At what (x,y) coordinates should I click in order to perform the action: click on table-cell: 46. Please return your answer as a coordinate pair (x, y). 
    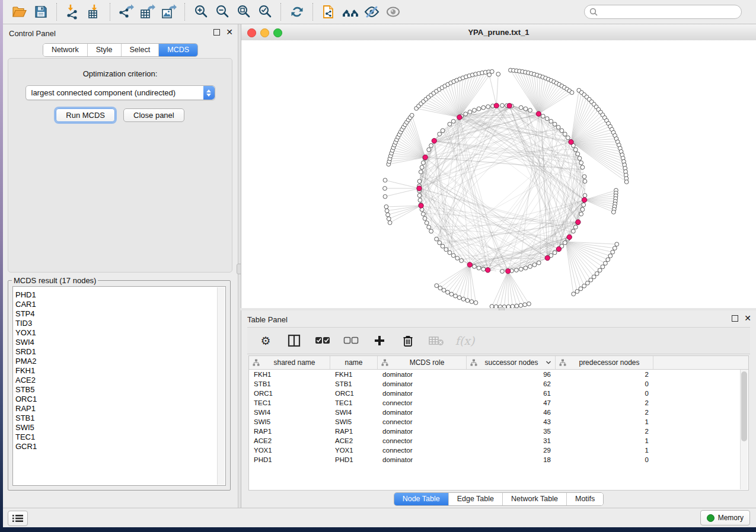
    Looking at the image, I should click on (511, 412).